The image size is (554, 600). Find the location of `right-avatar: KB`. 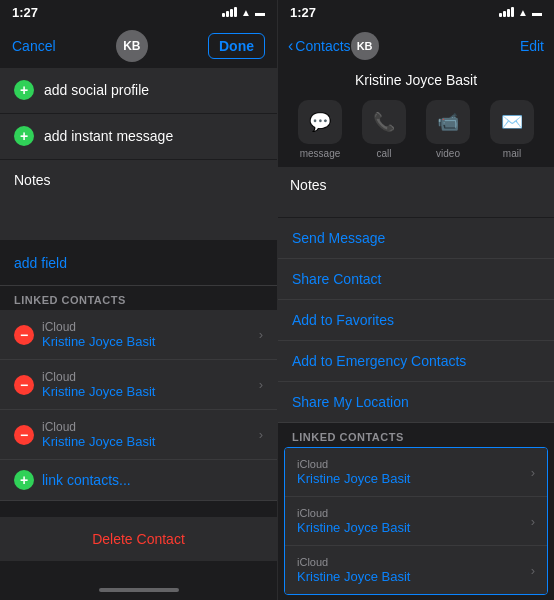

right-avatar: KB is located at coordinates (365, 46).